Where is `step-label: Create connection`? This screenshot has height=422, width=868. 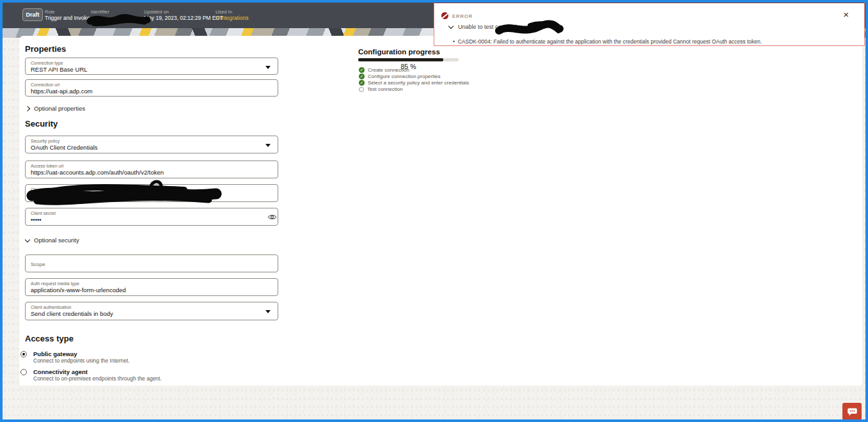
step-label: Create connection is located at coordinates (389, 70).